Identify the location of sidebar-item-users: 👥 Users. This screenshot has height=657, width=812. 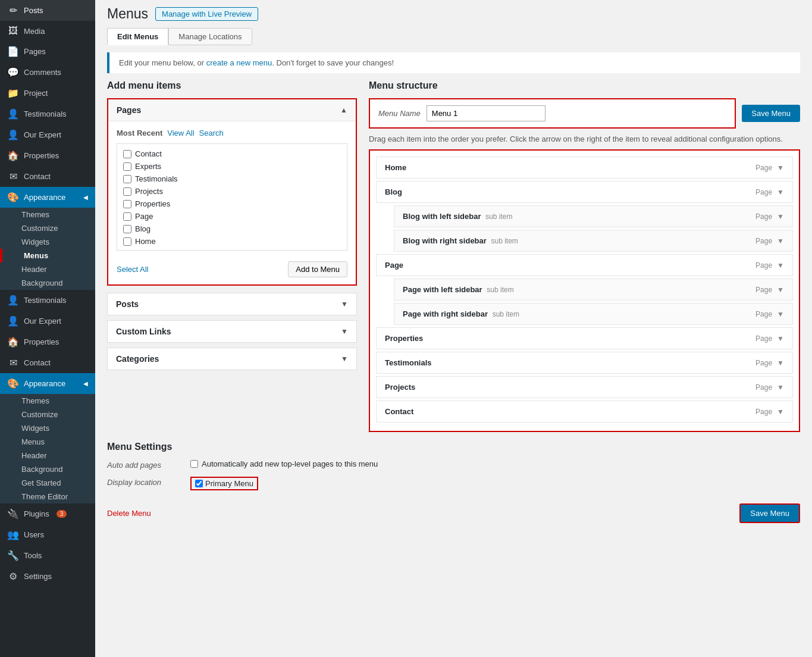
(48, 534).